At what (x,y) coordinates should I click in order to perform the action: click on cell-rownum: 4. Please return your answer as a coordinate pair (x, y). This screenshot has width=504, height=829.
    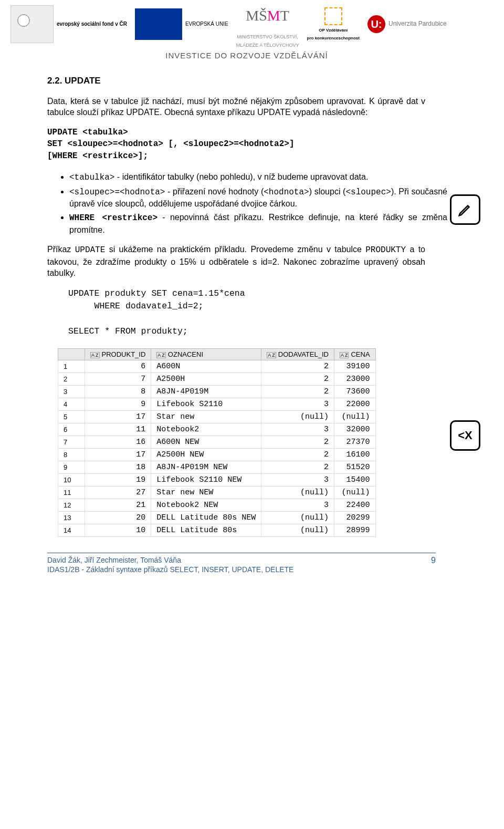
    Looking at the image, I should click on (71, 404).